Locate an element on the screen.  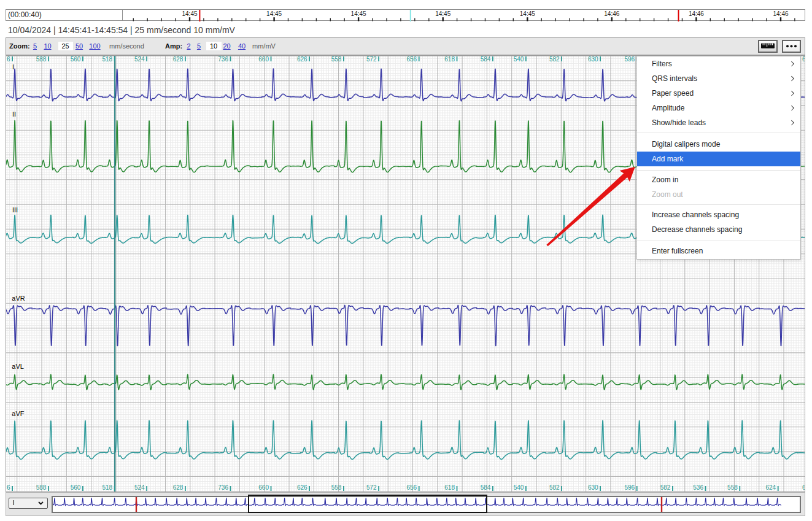
svg-text: I is located at coordinates (14, 66).